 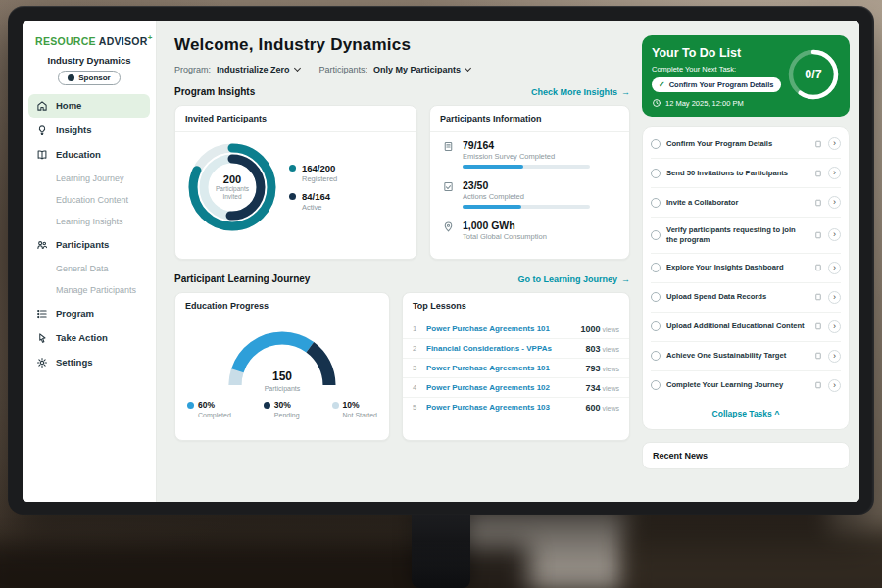 What do you see at coordinates (42, 363) in the screenshot?
I see `gear-icon` at bounding box center [42, 363].